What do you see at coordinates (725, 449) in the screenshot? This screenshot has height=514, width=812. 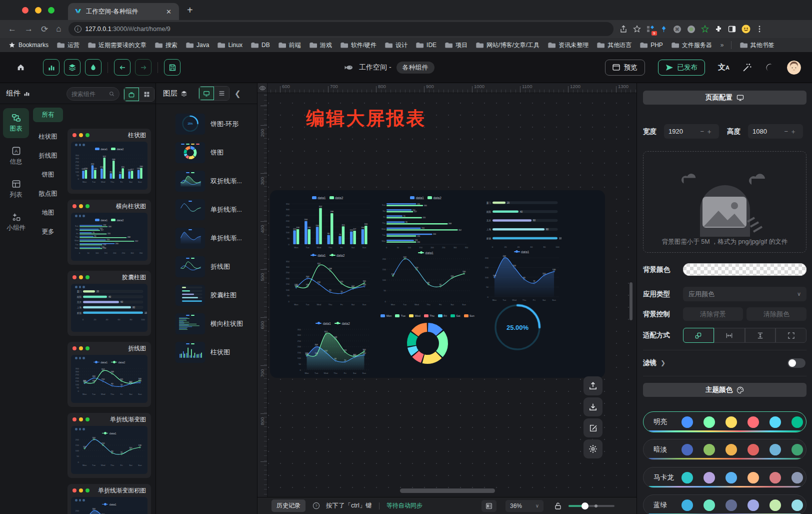 I see `theme-row-暗淡: 暗淡` at bounding box center [725, 449].